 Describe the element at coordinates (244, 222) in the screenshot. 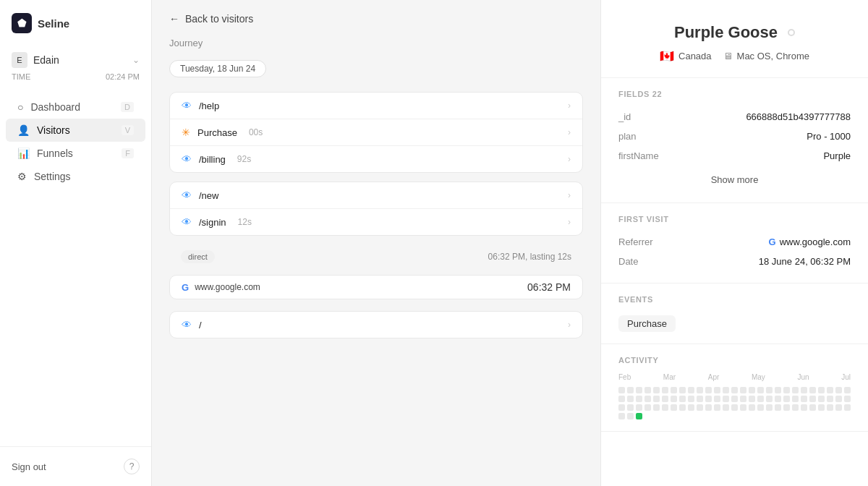

I see `journey-time: 12s` at that location.